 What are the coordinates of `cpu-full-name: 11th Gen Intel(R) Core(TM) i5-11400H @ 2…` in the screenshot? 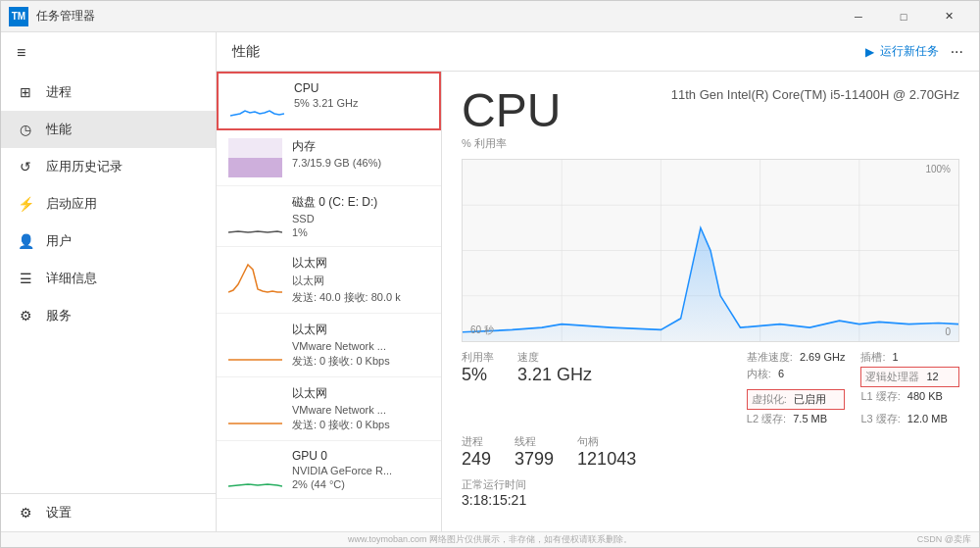 It's located at (815, 94).